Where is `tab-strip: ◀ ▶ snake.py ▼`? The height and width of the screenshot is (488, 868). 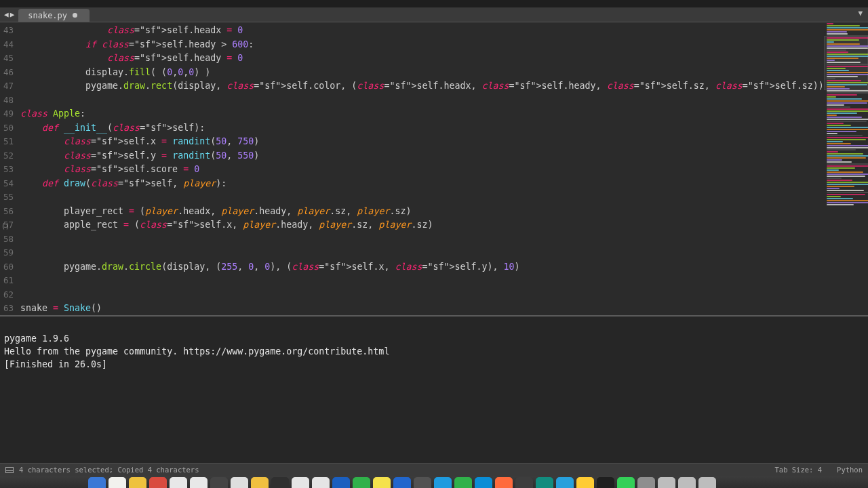 tab-strip: ◀ ▶ snake.py ▼ is located at coordinates (434, 15).